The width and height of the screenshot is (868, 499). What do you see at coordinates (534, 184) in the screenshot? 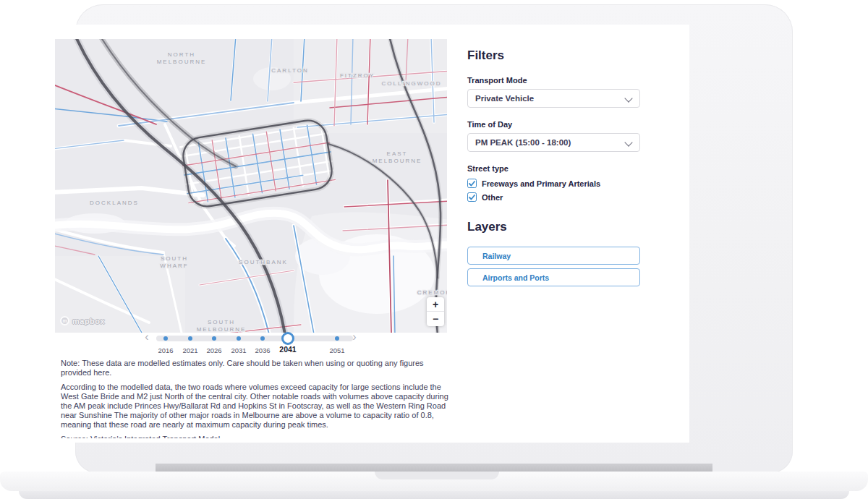
I see `street-type-option-freeways: Freeways and Primary Arterials` at bounding box center [534, 184].